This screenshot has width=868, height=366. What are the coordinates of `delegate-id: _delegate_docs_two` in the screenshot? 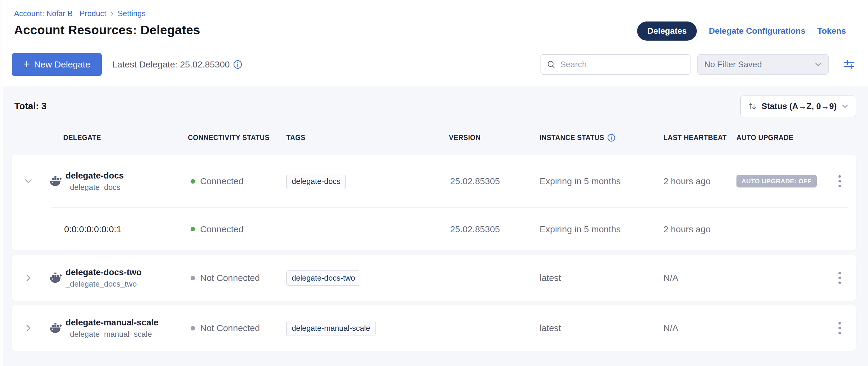 It's located at (104, 284).